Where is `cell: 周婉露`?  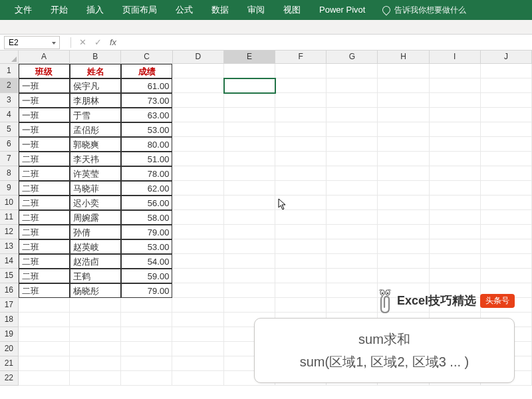
cell: 周婉露 is located at coordinates (96, 217).